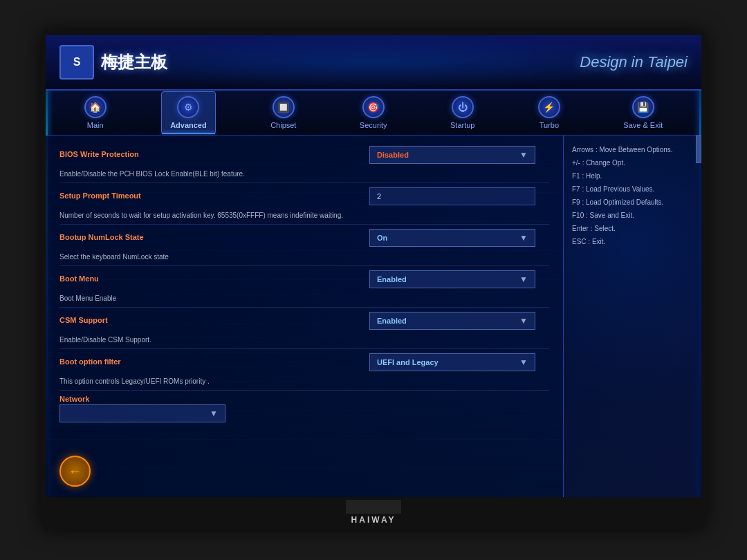 The image size is (747, 560). I want to click on info-line-esc: ESC : Exit., so click(632, 242).